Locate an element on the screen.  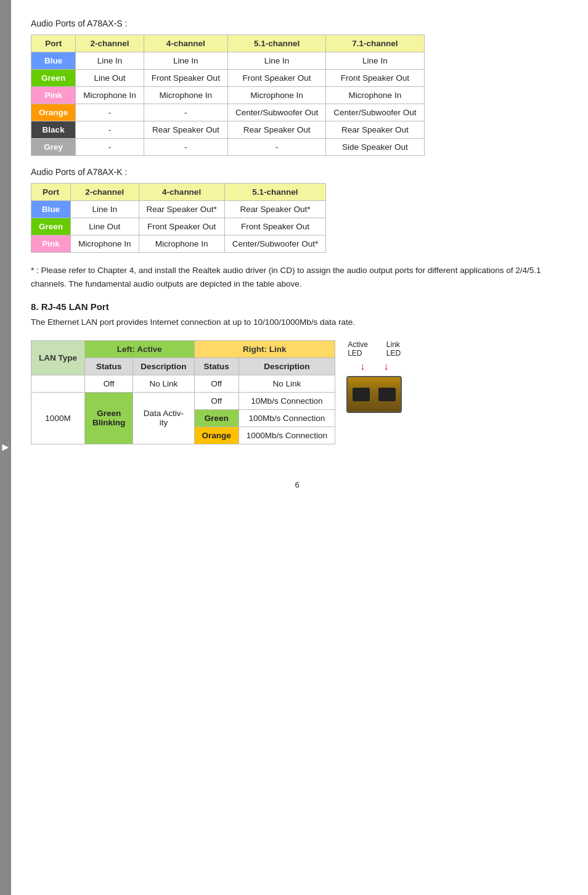
port-orange: Orange is located at coordinates (54, 113).